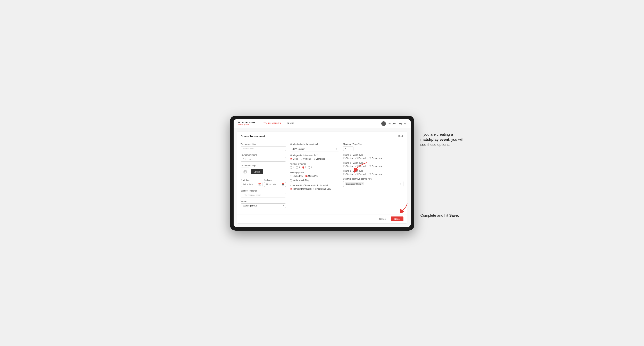  Describe the element at coordinates (263, 201) in the screenshot. I see `venue-label: Venue` at that location.